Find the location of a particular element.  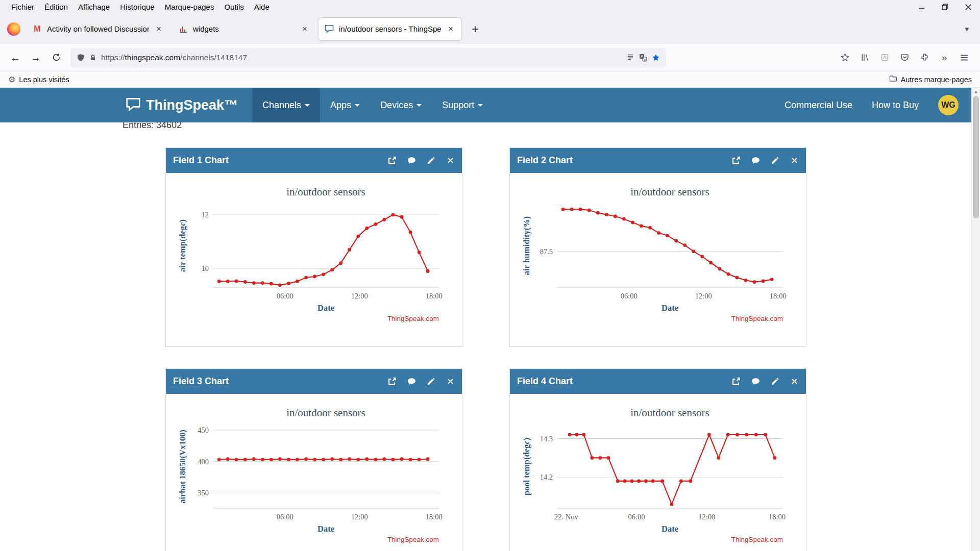

toolbar-right-icons: » is located at coordinates (907, 58).